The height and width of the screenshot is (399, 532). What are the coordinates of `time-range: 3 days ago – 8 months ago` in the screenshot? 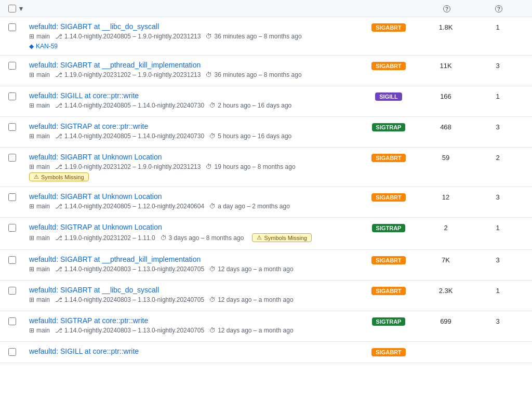 It's located at (207, 238).